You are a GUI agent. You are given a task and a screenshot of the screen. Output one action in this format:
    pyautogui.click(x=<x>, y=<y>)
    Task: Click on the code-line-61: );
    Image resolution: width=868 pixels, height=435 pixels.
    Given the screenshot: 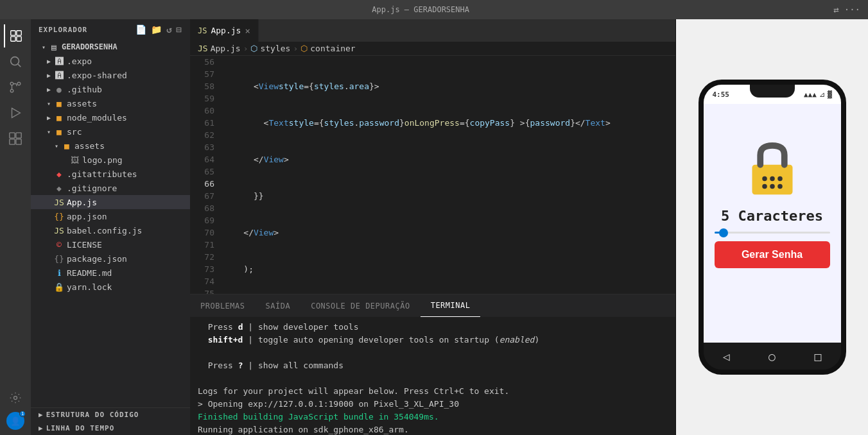 What is the action you would take?
    pyautogui.click(x=449, y=269)
    